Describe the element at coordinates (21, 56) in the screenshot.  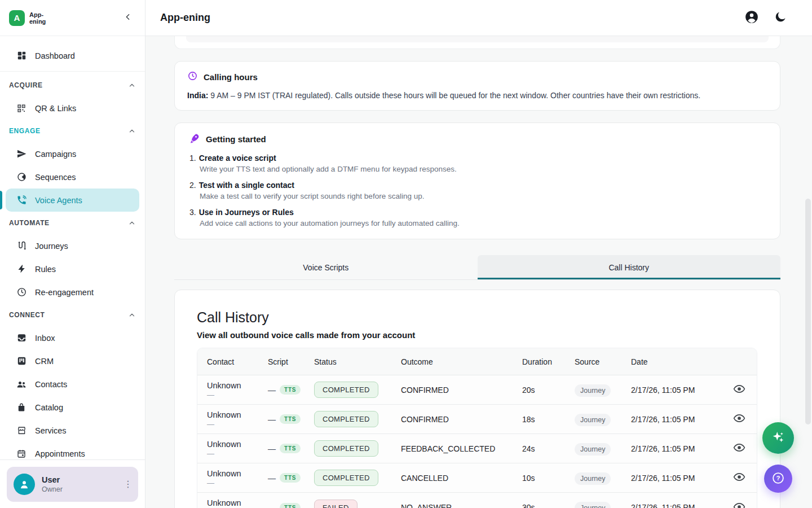
I see `dashboard-icon` at that location.